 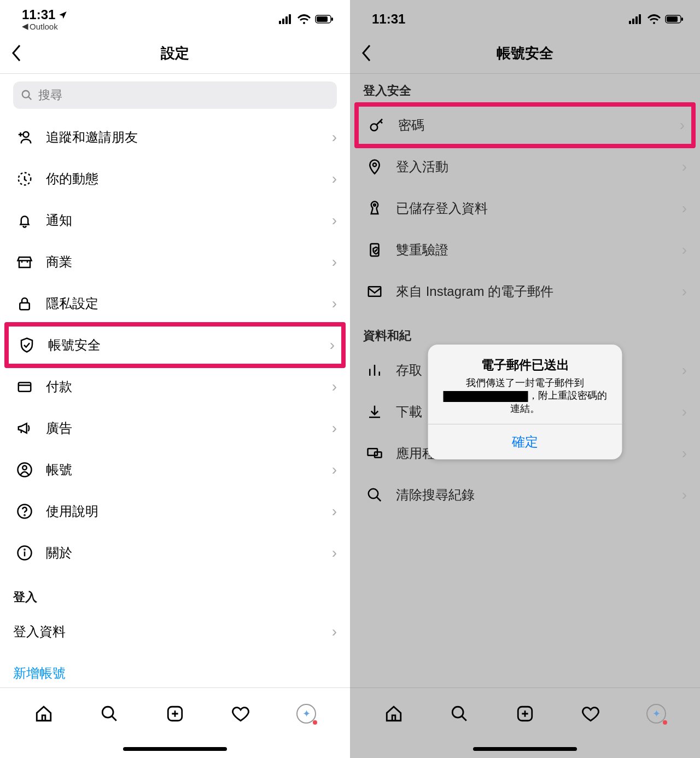 What do you see at coordinates (175, 470) in the screenshot?
I see `row-account: 帳號 ›` at bounding box center [175, 470].